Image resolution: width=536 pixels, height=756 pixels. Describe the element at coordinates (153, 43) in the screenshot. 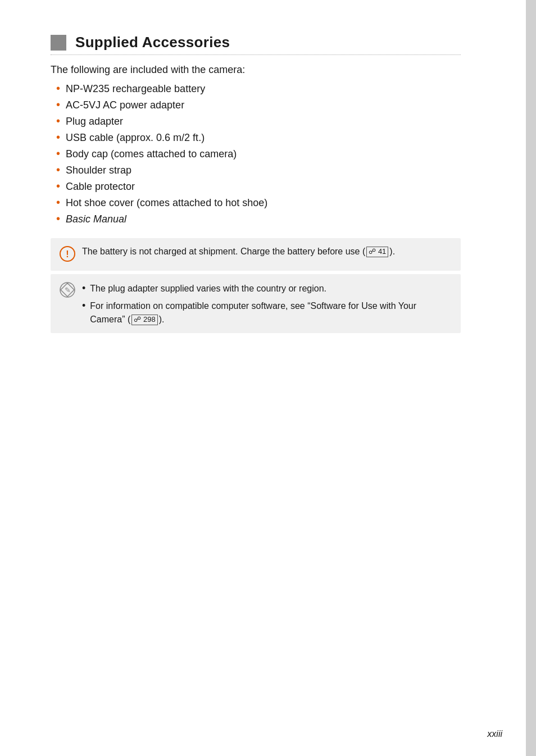

I see `section-title: Supplied Accessories` at that location.